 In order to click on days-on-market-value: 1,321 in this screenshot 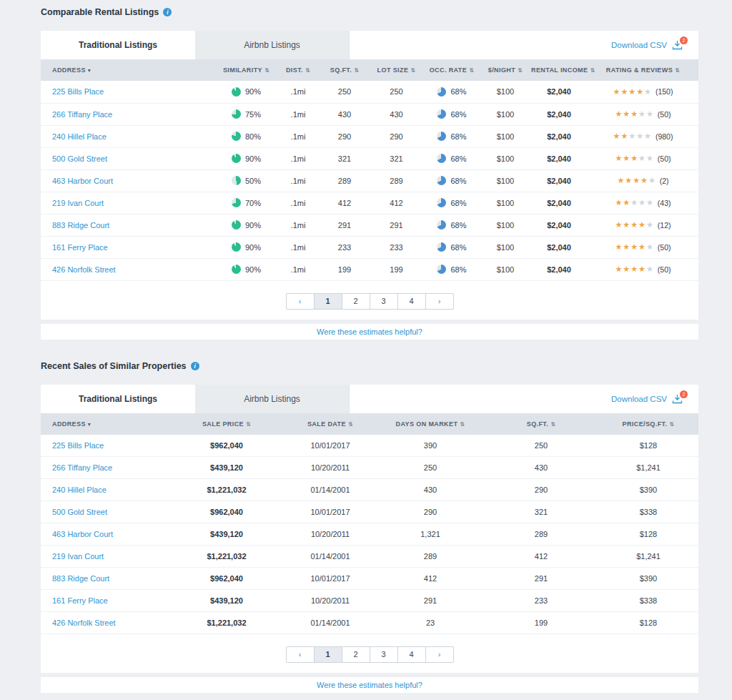, I will do `click(430, 535)`.